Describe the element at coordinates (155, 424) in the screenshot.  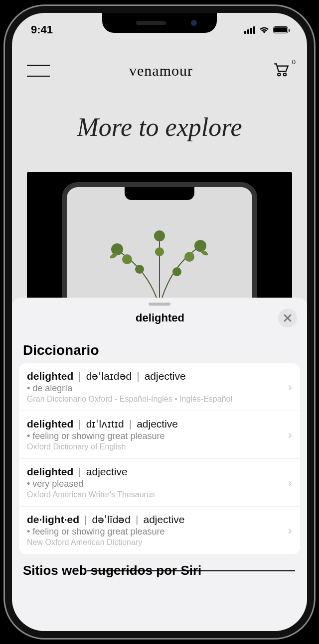
I see `entry-headline: delighted|dɪˈlʌɪtɪd|adjective` at that location.